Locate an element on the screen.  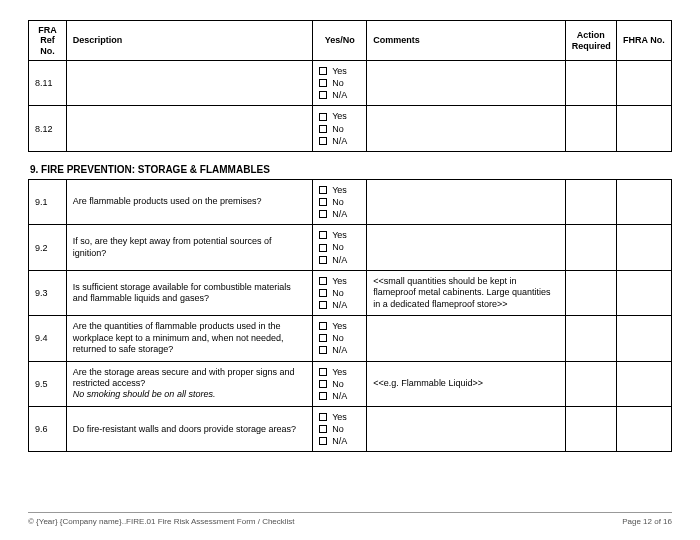
ref-cell: 9.2 is located at coordinates (48, 248).